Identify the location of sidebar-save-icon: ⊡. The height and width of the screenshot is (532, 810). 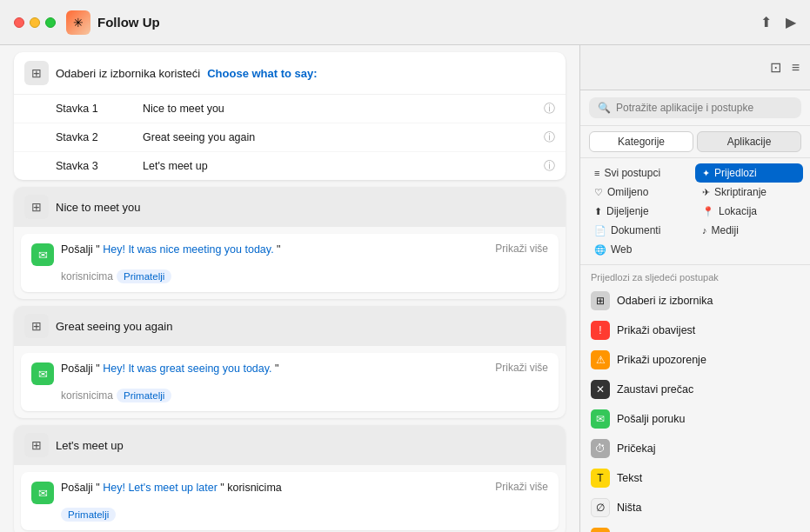
(776, 68).